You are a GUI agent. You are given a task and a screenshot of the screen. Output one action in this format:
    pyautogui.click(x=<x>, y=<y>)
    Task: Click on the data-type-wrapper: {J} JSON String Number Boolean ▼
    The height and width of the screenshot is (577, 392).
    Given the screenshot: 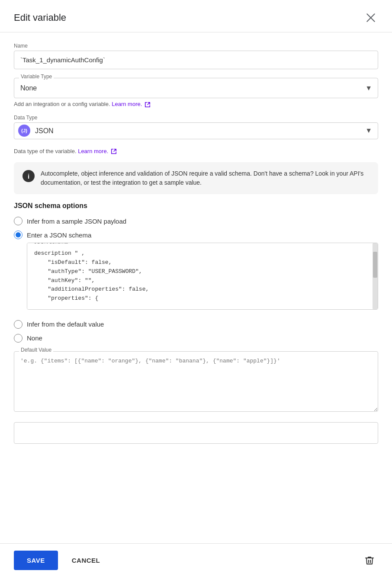 What is the action you would take?
    pyautogui.click(x=196, y=131)
    